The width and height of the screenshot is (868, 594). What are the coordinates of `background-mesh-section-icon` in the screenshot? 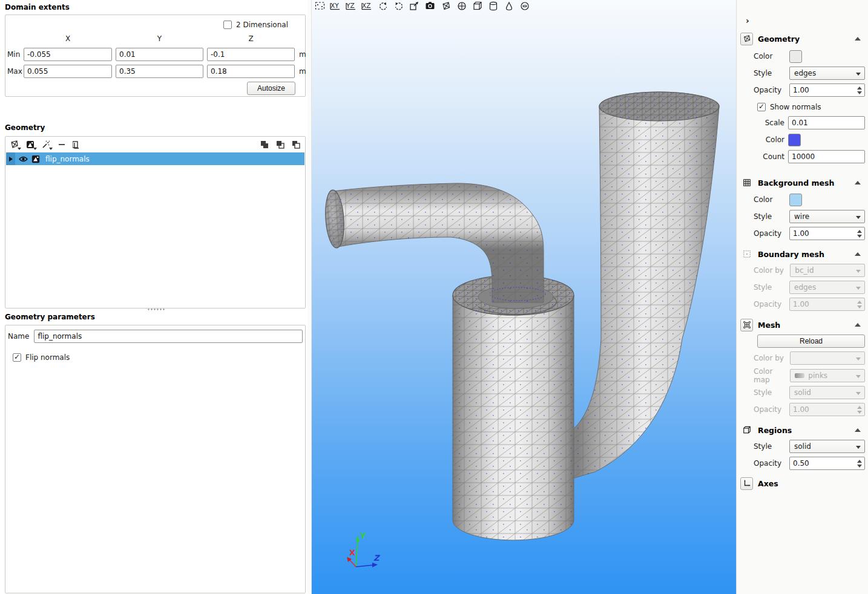 It's located at (747, 183).